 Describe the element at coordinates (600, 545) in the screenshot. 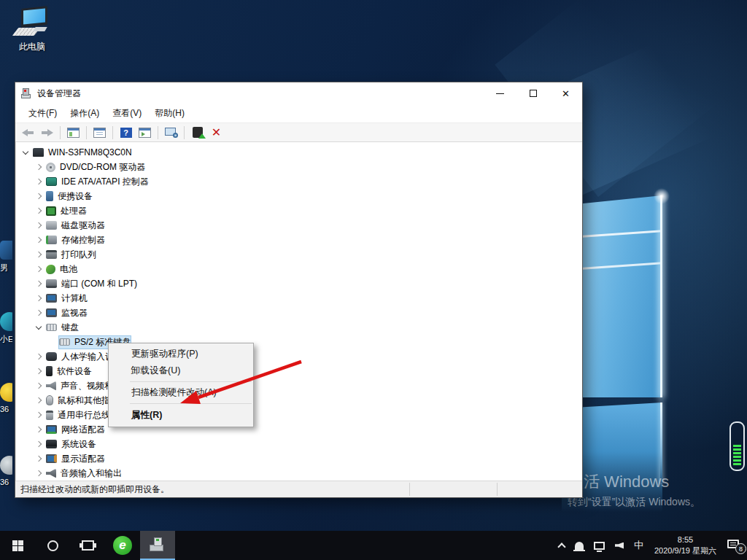

I see `network-button` at that location.